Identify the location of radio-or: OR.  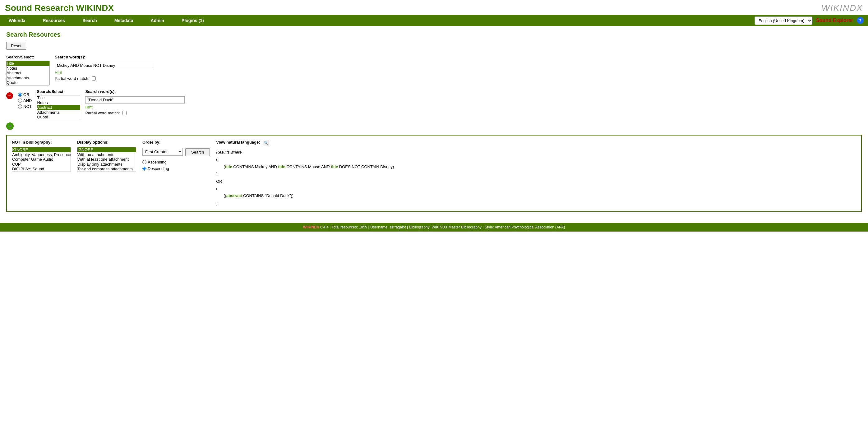
(25, 95).